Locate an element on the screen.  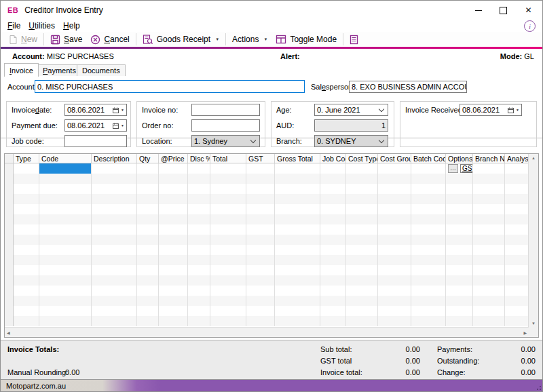
menu-file: File is located at coordinates (14, 26).